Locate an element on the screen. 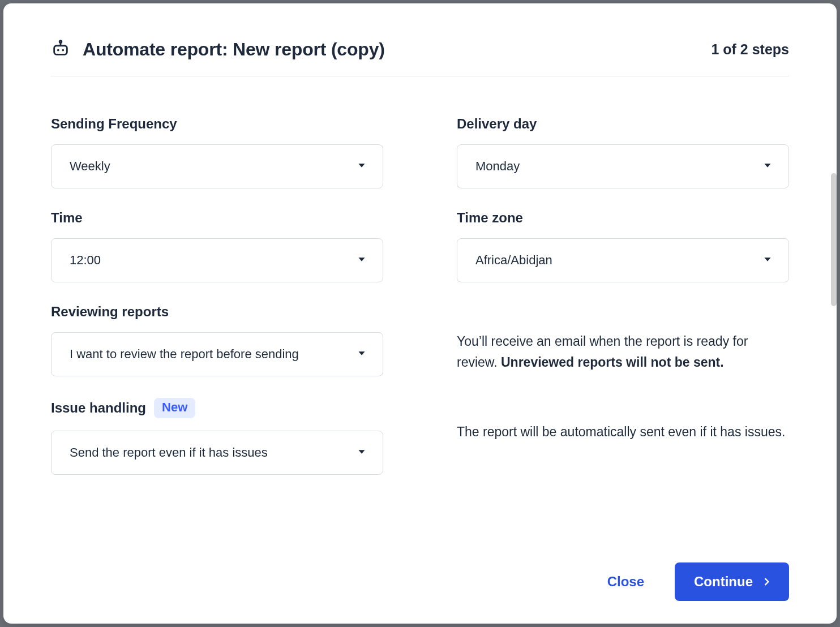 The image size is (840, 627). timezone-label: Time zone is located at coordinates (623, 218).